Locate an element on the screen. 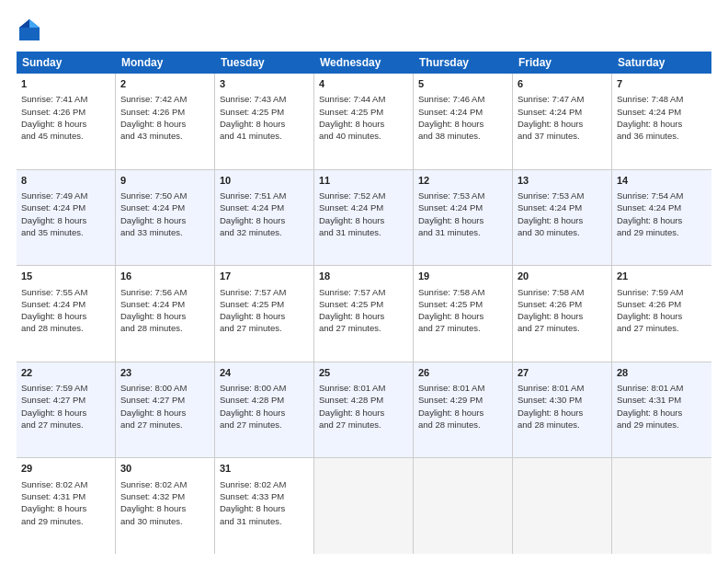  day-number: 8 is located at coordinates (66, 180).